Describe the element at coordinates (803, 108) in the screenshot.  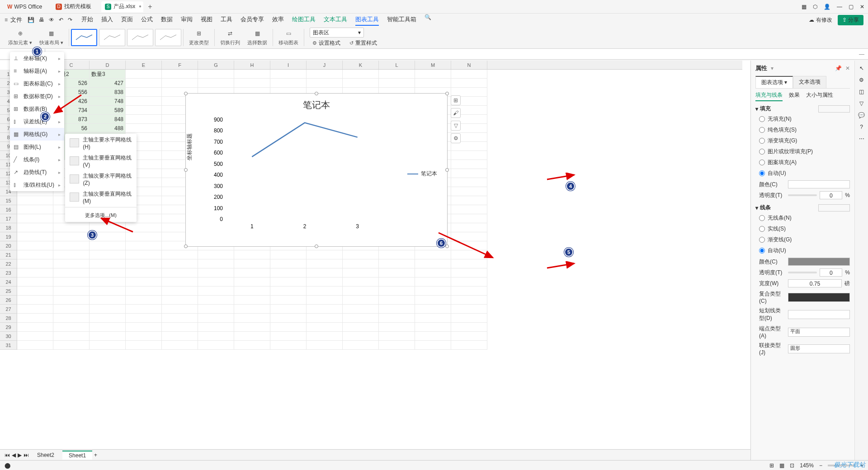
I see `section-fill: ▾ 填充` at that location.